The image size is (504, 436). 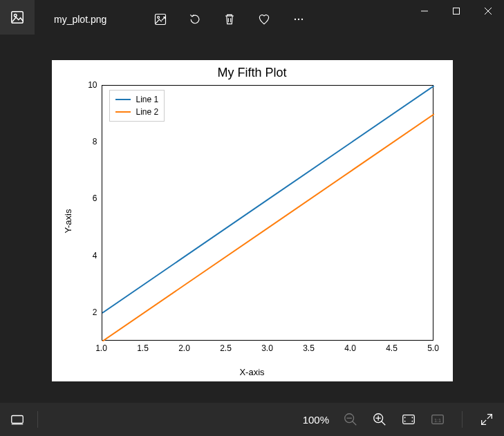 What do you see at coordinates (17, 17) in the screenshot?
I see `app-icon` at bounding box center [17, 17].